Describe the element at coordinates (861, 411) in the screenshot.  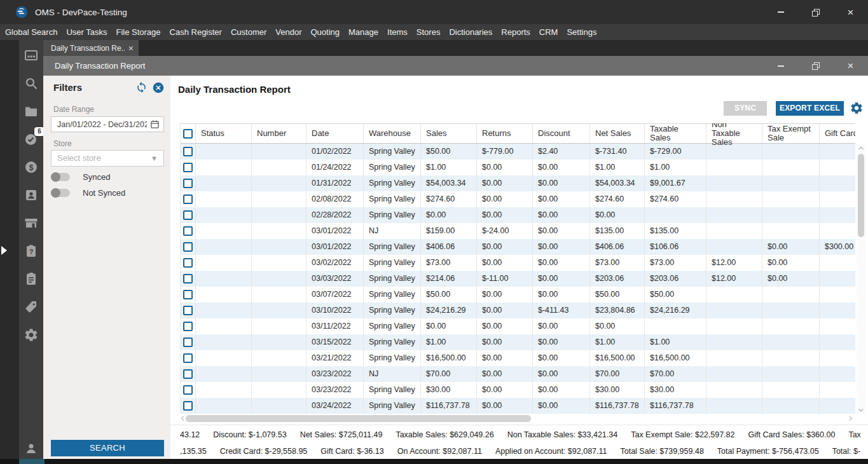
I see `scroll-down-icon` at that location.